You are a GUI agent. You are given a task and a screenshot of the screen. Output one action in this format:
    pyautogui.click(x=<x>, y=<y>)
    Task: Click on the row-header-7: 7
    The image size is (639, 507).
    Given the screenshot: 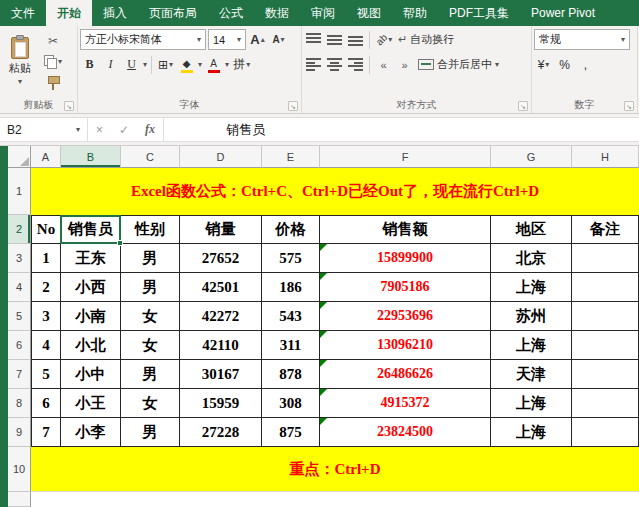 What is the action you would take?
    pyautogui.click(x=20, y=374)
    